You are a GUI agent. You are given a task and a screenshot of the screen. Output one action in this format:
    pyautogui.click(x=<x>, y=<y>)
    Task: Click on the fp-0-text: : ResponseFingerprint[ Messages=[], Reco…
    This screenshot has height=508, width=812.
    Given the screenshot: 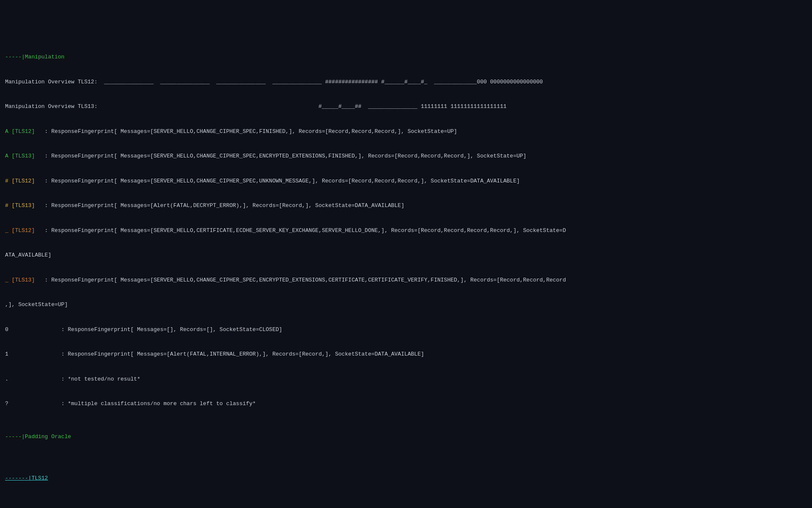 What is the action you would take?
    pyautogui.click(x=145, y=329)
    